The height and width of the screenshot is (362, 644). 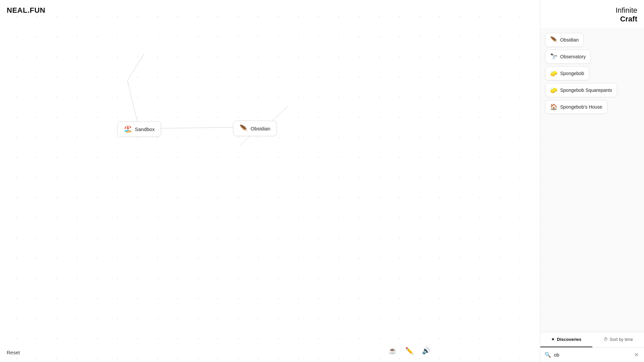 What do you see at coordinates (619, 340) in the screenshot?
I see `tab-sort-by-time: ⏱ Sort by time` at bounding box center [619, 340].